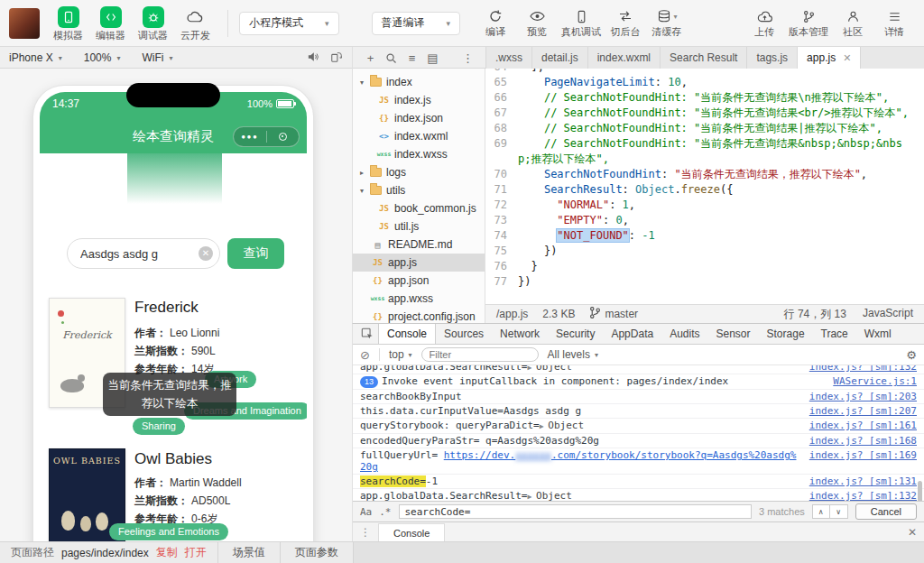 The width and height of the screenshot is (924, 563). What do you see at coordinates (36, 58) in the screenshot?
I see `device-select: iPhone X▾` at bounding box center [36, 58].